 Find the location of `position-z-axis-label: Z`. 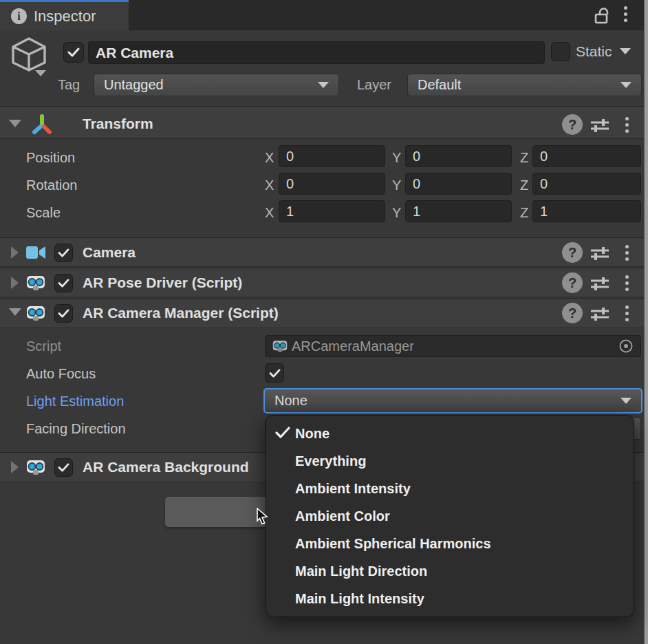

position-z-axis-label: Z is located at coordinates (524, 158).